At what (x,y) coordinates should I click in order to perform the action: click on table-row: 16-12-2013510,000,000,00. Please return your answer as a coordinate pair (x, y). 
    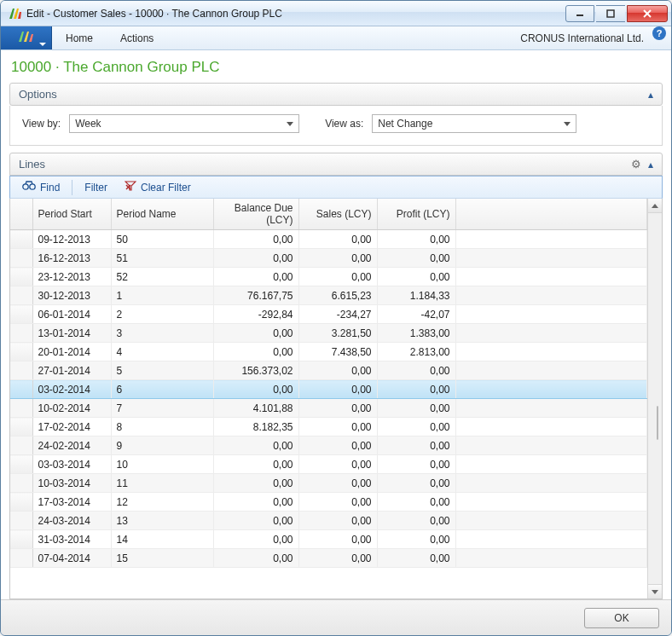
    Looking at the image, I should click on (329, 258).